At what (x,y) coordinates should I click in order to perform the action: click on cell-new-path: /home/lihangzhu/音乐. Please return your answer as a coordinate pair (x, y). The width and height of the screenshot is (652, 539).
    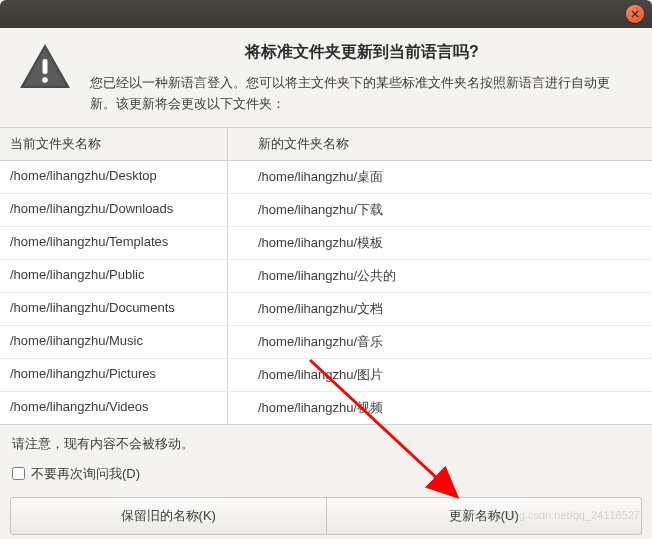
    Looking at the image, I should click on (440, 342).